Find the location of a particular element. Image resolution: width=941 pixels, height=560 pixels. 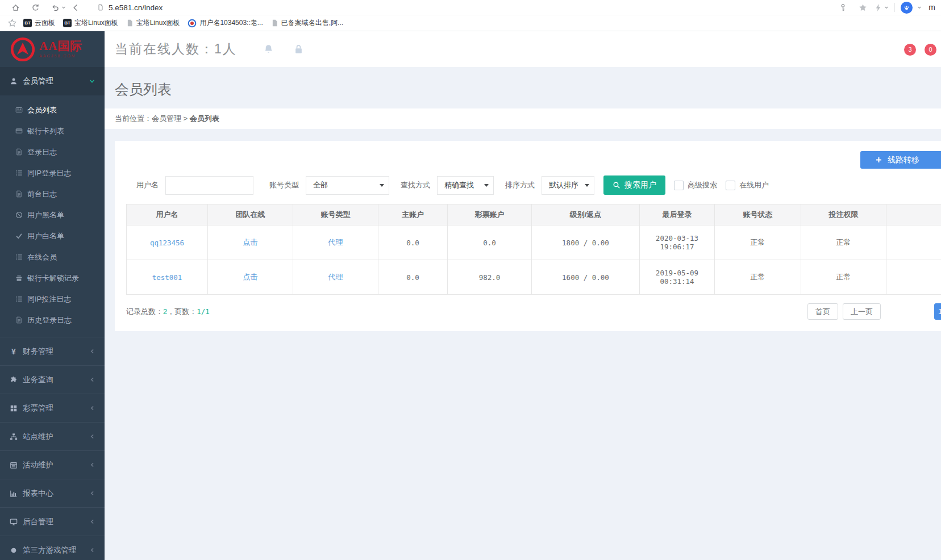

username-link: qq123456 is located at coordinates (167, 243).